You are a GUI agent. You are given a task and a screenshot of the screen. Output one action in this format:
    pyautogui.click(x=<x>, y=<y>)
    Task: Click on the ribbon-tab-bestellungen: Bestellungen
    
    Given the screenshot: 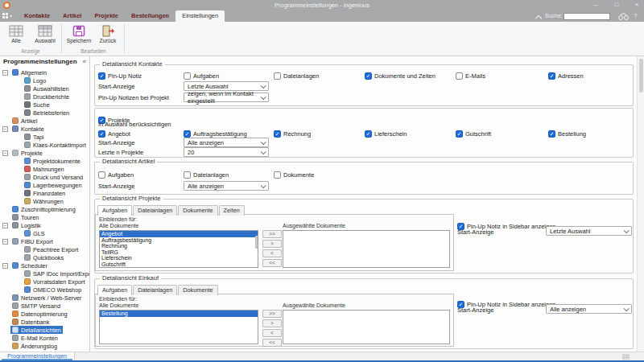 What is the action you would take?
    pyautogui.click(x=150, y=16)
    